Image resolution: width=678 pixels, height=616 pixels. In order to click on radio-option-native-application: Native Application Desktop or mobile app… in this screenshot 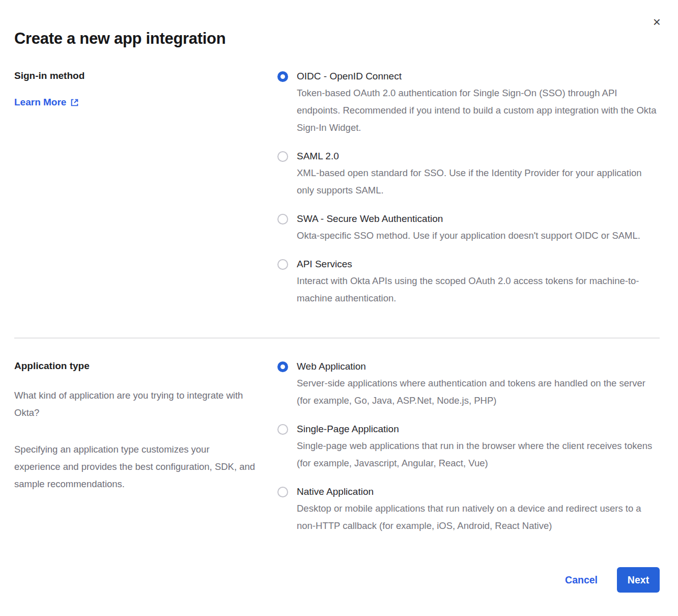, I will do `click(468, 510)`.